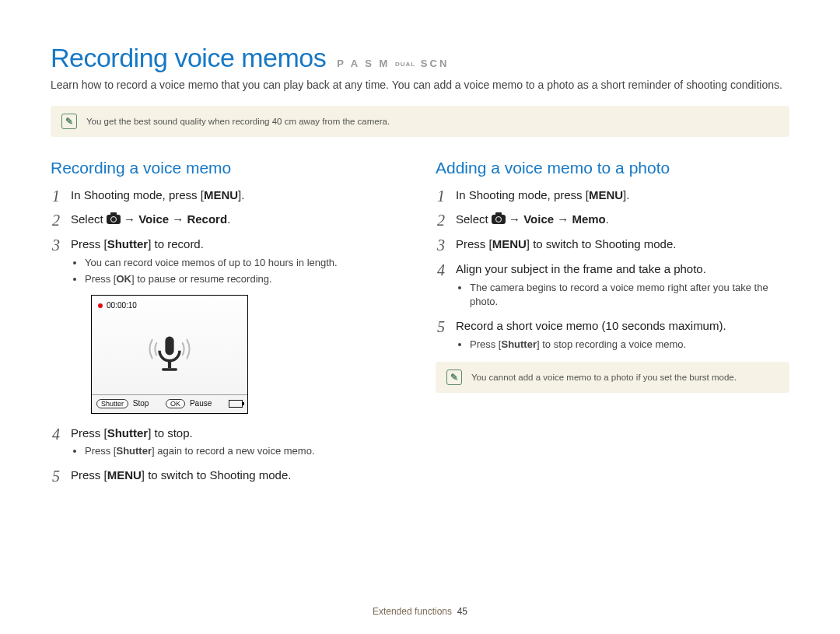 The width and height of the screenshot is (840, 634). What do you see at coordinates (227, 475) in the screenshot?
I see `left-step-5: Press [MENU] to switch to Shooting mode.` at bounding box center [227, 475].